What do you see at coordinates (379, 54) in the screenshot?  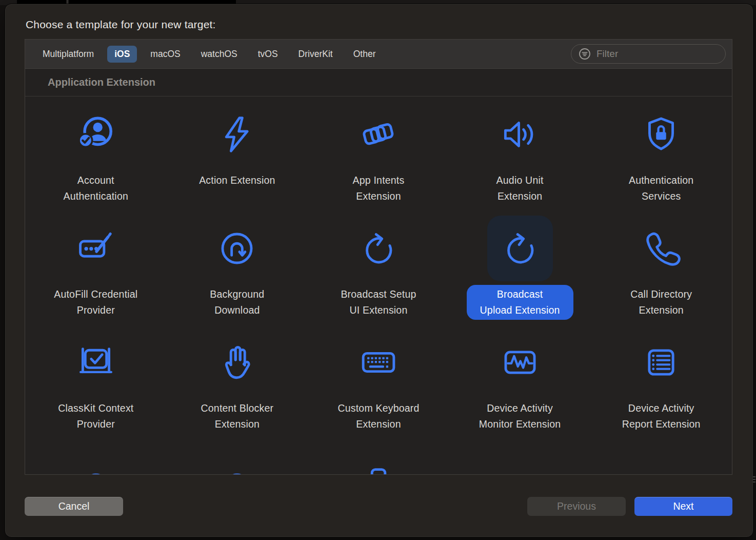 I see `platform-tabbar: MultiplatformiOSmacOSwatchOStvOSDriverKi…` at bounding box center [379, 54].